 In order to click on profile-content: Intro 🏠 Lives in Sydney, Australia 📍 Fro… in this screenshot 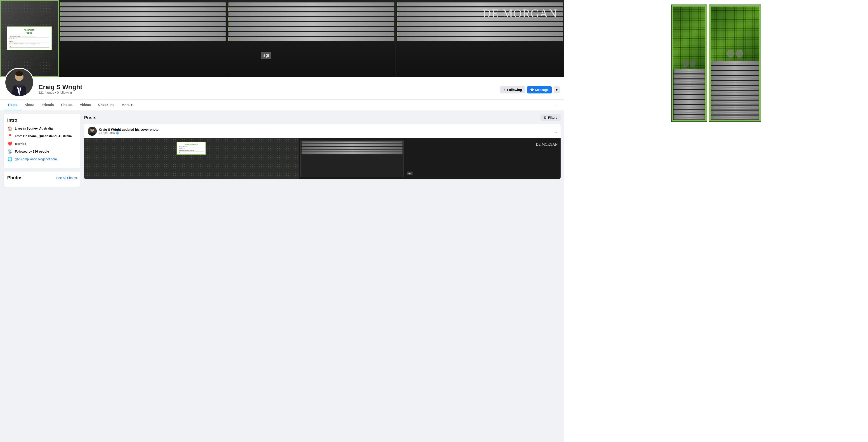, I will do `click(282, 150)`.